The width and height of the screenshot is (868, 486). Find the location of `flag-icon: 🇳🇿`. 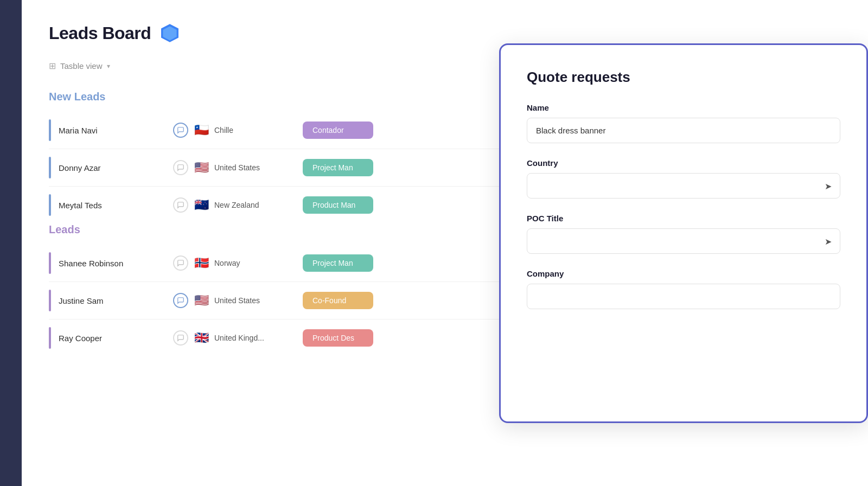

flag-icon: 🇳🇿 is located at coordinates (202, 205).